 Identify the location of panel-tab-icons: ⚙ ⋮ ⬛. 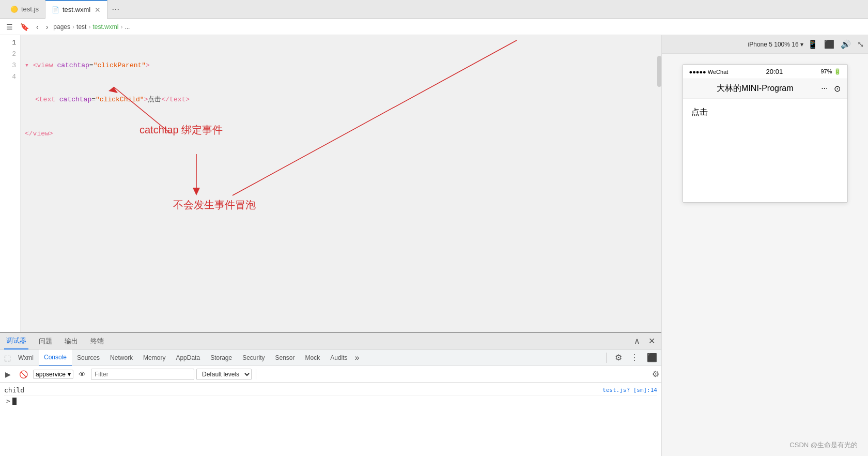
(631, 358).